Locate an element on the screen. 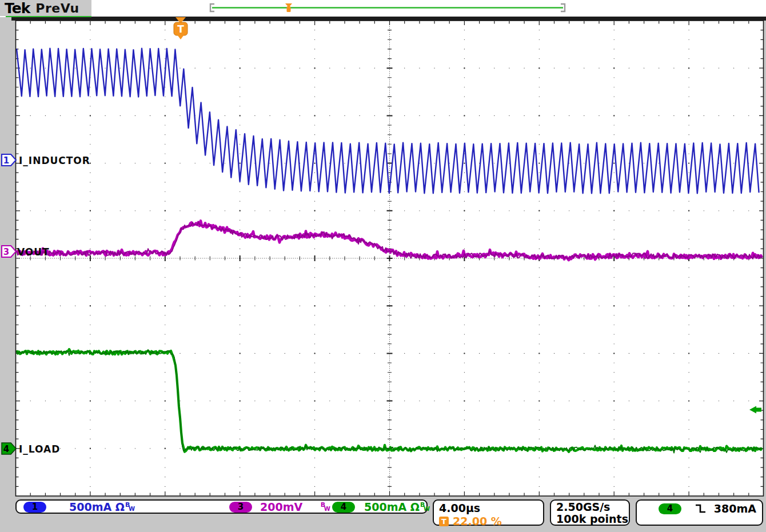 This screenshot has height=532, width=766. record-length: 100k points is located at coordinates (590, 519).